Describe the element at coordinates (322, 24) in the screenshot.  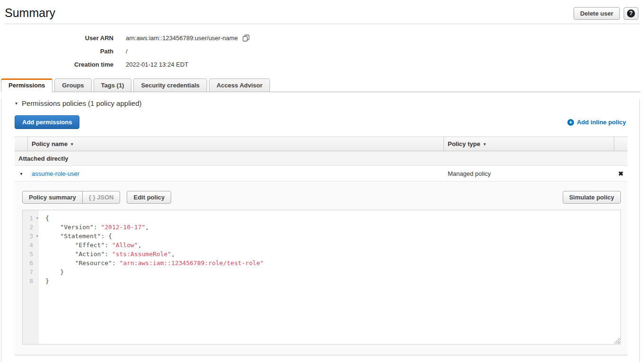
I see `header-divider` at that location.